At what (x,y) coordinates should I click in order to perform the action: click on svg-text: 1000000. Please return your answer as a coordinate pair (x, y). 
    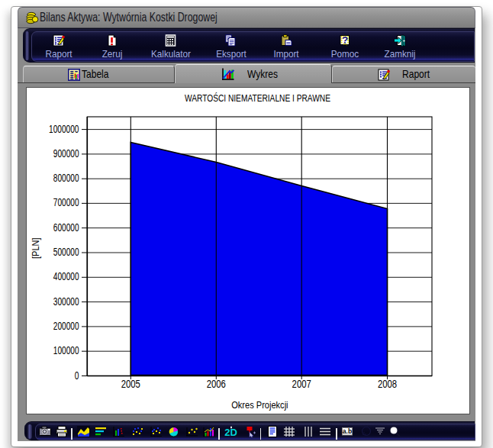
    Looking at the image, I should click on (64, 130).